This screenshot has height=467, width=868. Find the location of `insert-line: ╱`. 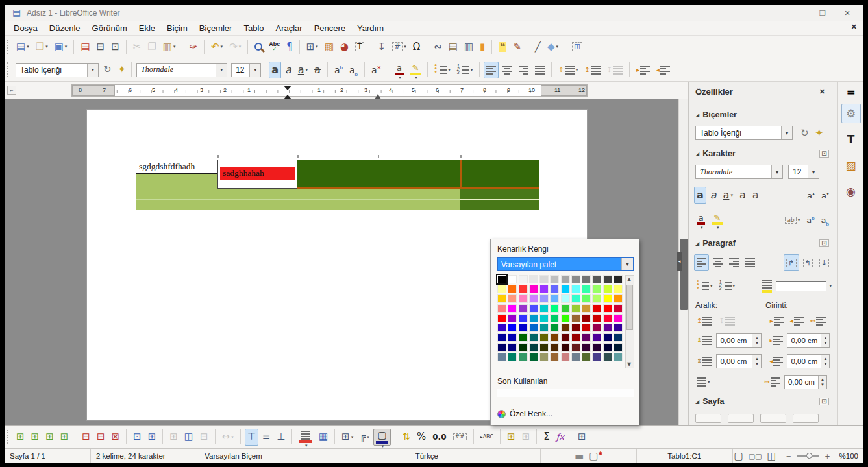

insert-line: ╱ is located at coordinates (538, 47).